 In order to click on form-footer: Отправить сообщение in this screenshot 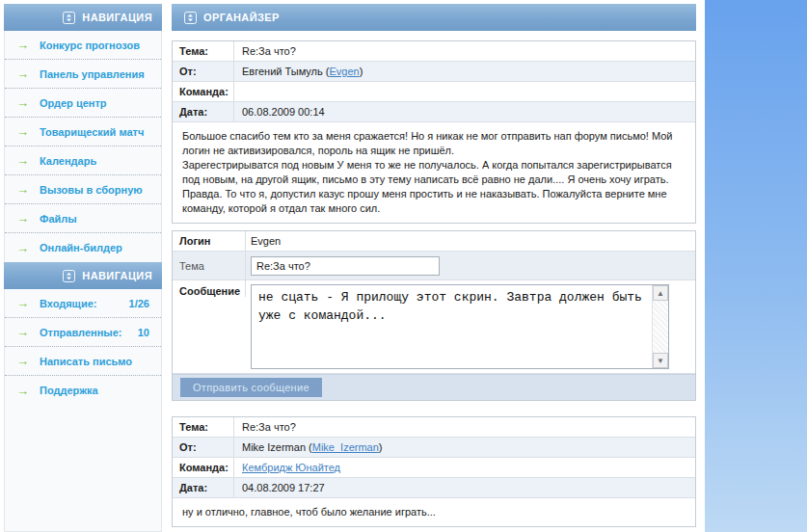, I will do `click(434, 387)`.